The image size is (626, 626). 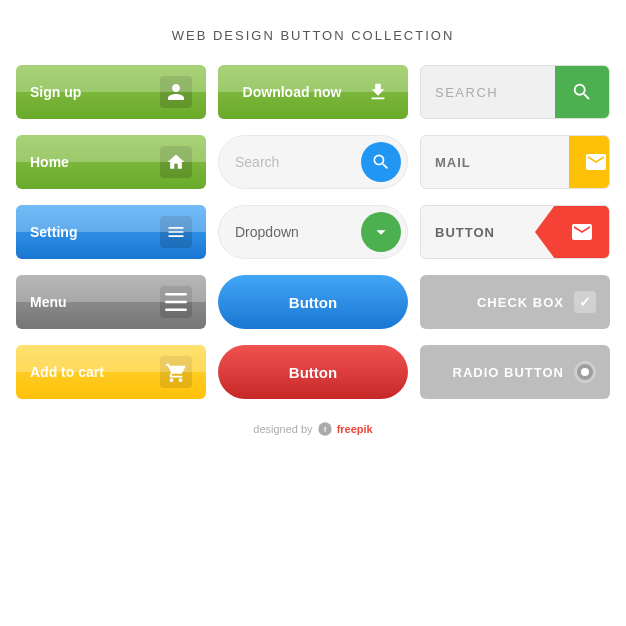 What do you see at coordinates (313, 92) in the screenshot?
I see `download-button: Download now` at bounding box center [313, 92].